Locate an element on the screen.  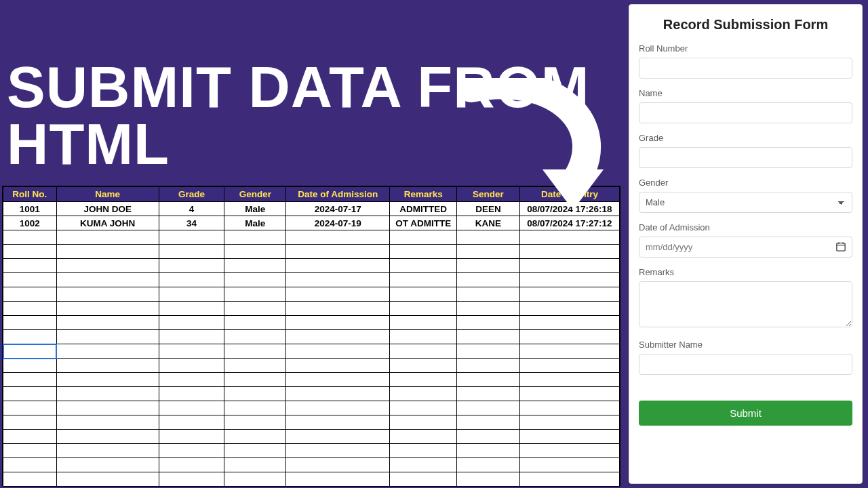
cell: 1001 is located at coordinates (30, 209).